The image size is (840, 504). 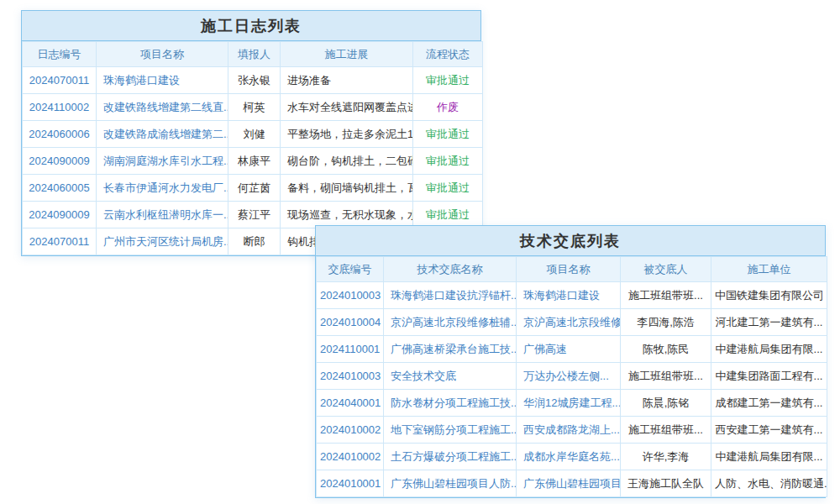 What do you see at coordinates (666, 403) in the screenshot?
I see `cell-person: 陈晨,陈铭` at bounding box center [666, 403].